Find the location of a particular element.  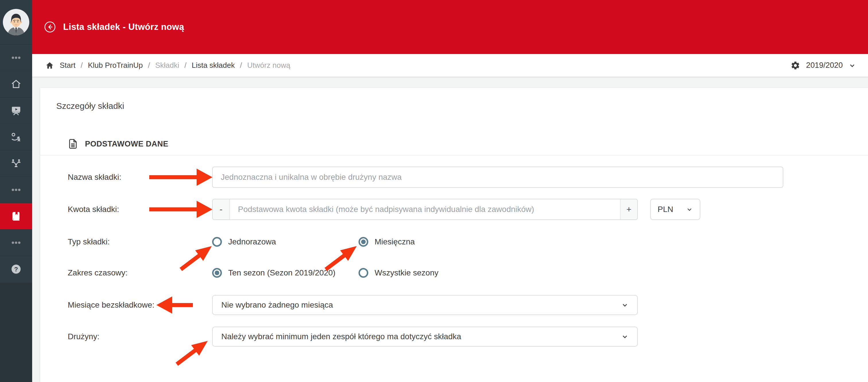

gear-icon is located at coordinates (795, 65).